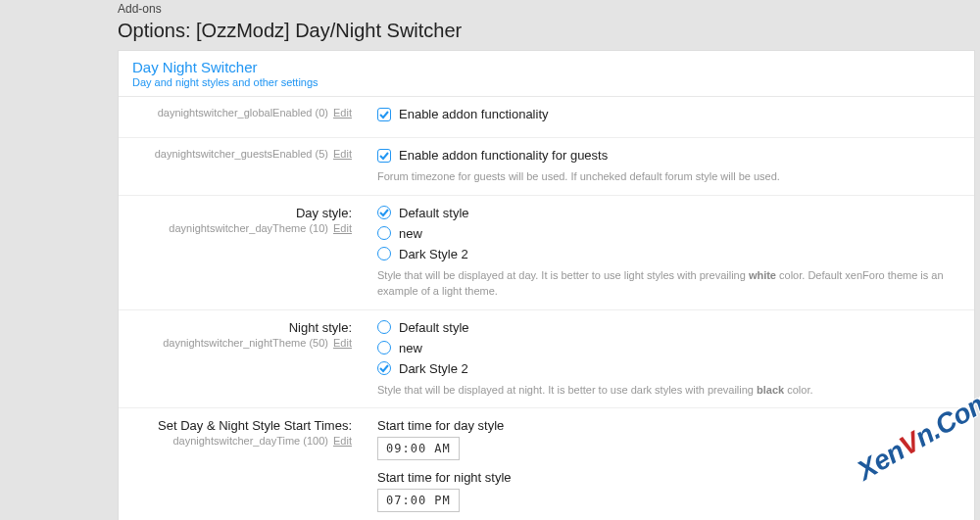  What do you see at coordinates (668, 155) in the screenshot?
I see `checkbox-guests-enabled: Enable addon functionality for guests` at bounding box center [668, 155].